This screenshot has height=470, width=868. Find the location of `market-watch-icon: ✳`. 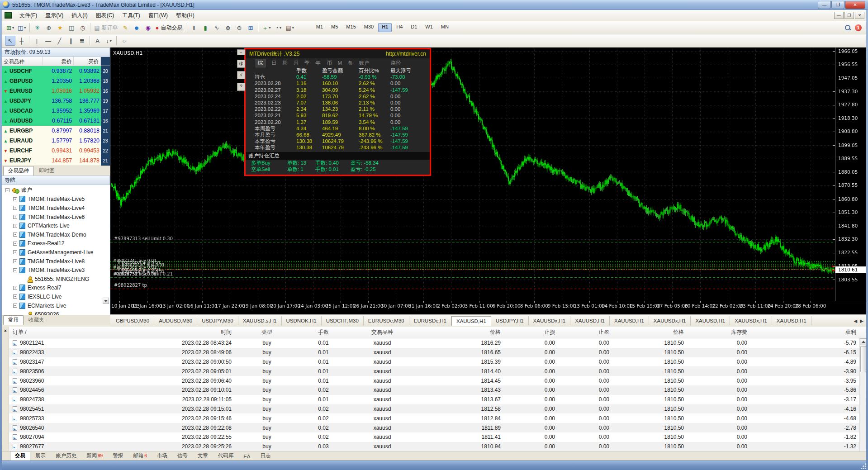

market-watch-icon: ✳ is located at coordinates (37, 28).